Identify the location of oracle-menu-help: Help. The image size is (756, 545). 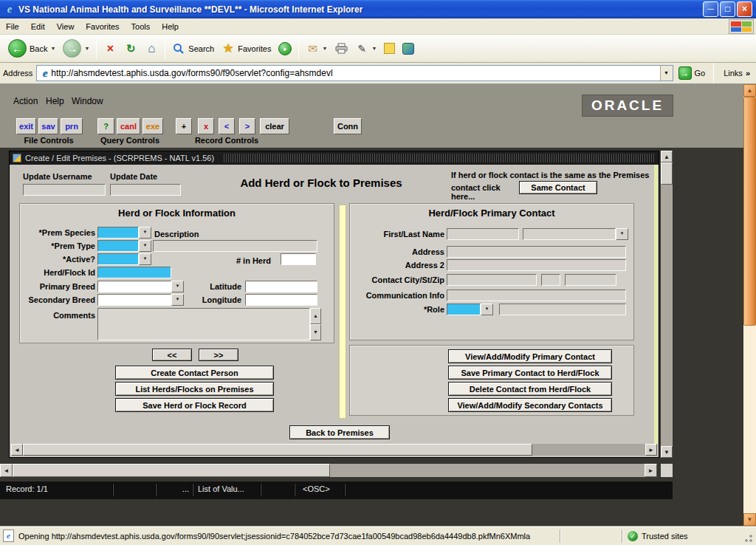
(55, 101).